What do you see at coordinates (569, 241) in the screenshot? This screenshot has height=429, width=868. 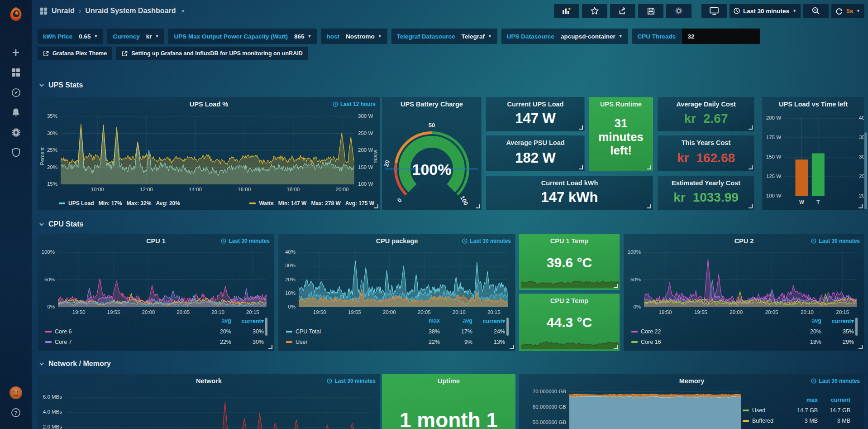 I see `panel-title: CPU 1 Temp` at bounding box center [569, 241].